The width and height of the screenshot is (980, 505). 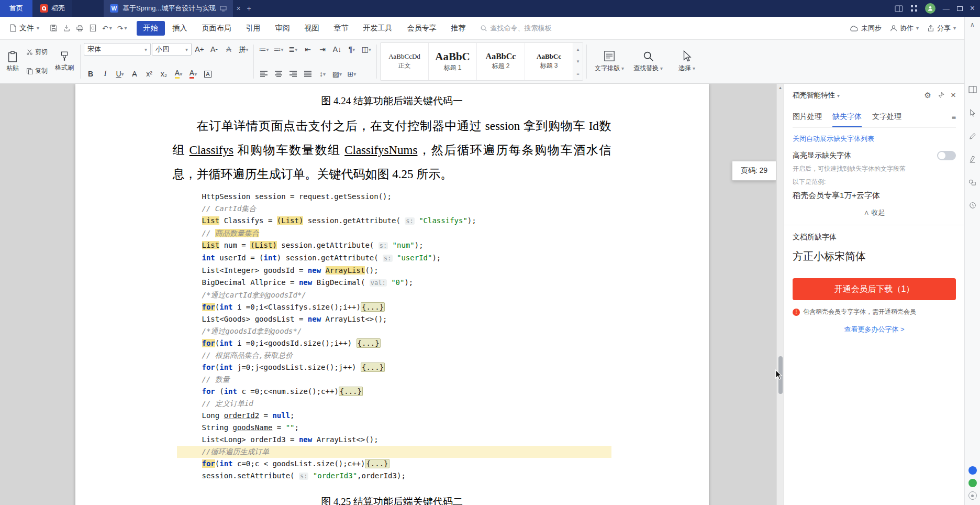 What do you see at coordinates (164, 74) in the screenshot?
I see `subscript-button: x₂` at bounding box center [164, 74].